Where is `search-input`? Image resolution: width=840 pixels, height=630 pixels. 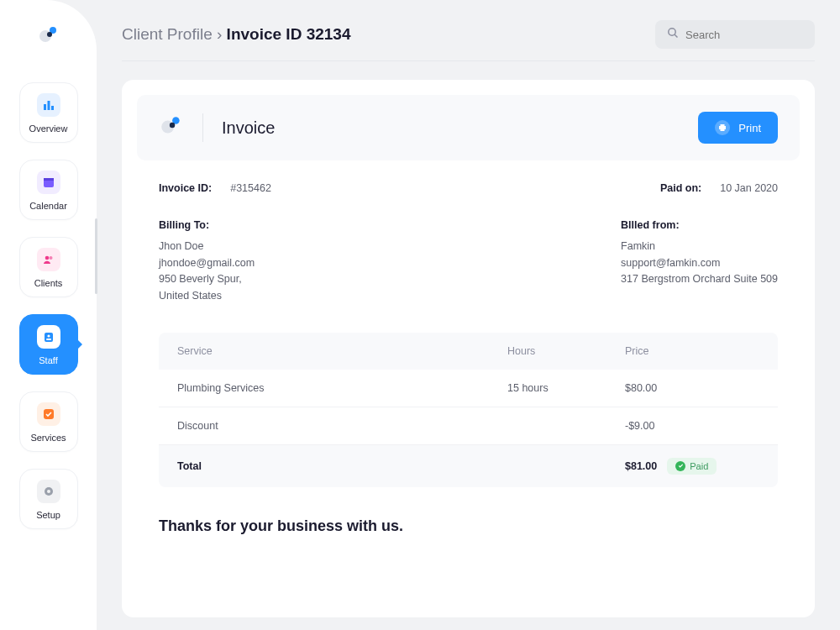 search-input is located at coordinates (744, 35).